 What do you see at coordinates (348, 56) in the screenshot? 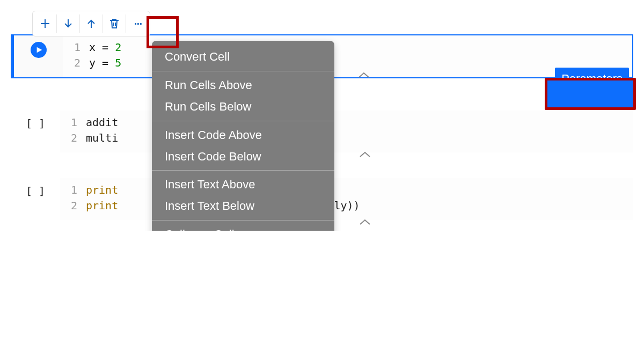
I see `code-editor: 1 x = 2 2 y = 5` at bounding box center [348, 56].